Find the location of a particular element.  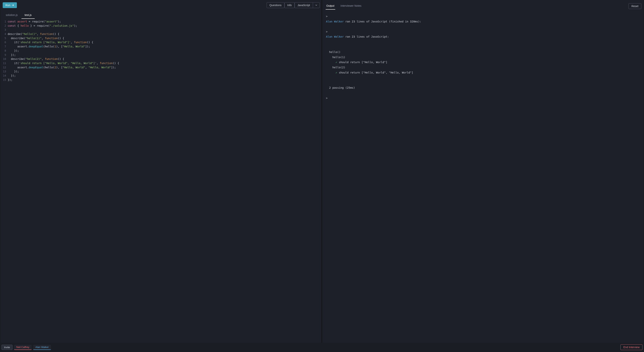

code-content: assert.deepEqual(hello(1), ["Hello, Worl… is located at coordinates (164, 47).